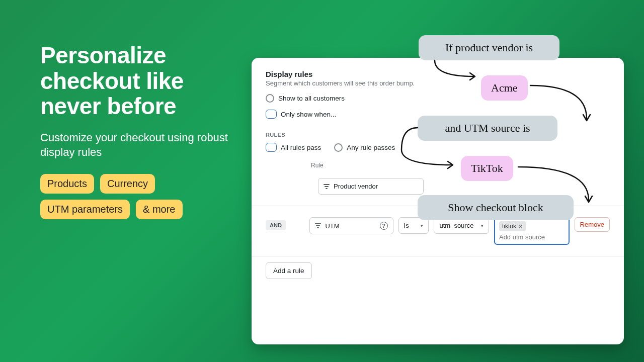 The height and width of the screenshot is (362, 644). Describe the element at coordinates (276, 225) in the screenshot. I see `and-badge: AND` at that location.